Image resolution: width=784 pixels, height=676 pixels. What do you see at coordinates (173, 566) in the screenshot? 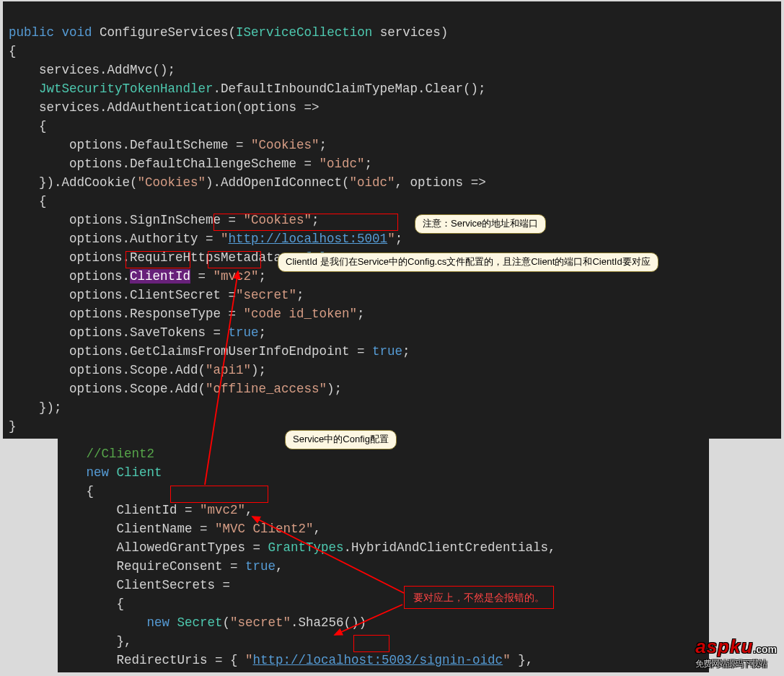
I see `line: RequireConsent = true,` at bounding box center [173, 566].